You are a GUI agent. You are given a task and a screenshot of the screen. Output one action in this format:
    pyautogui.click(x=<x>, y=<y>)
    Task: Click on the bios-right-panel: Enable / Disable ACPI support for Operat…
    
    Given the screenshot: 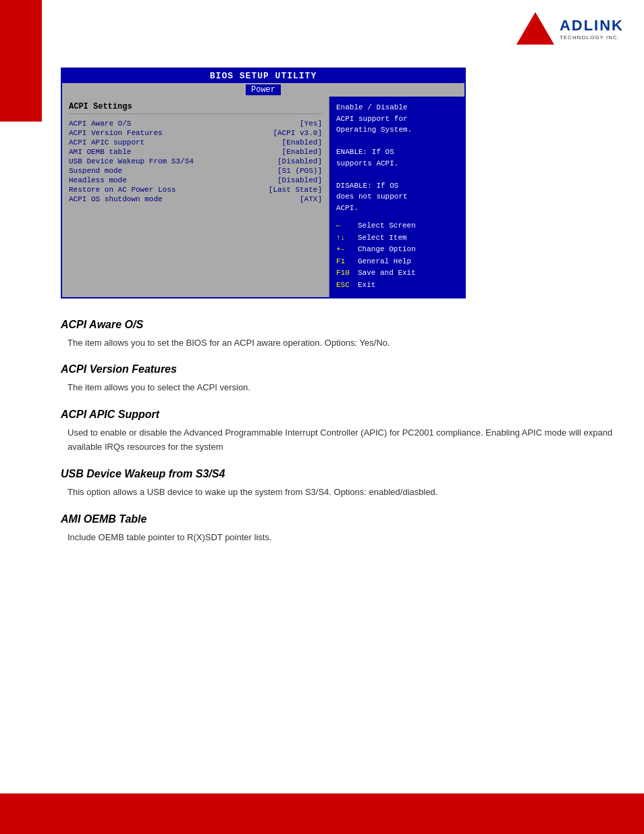 What is the action you would take?
    pyautogui.click(x=397, y=197)
    